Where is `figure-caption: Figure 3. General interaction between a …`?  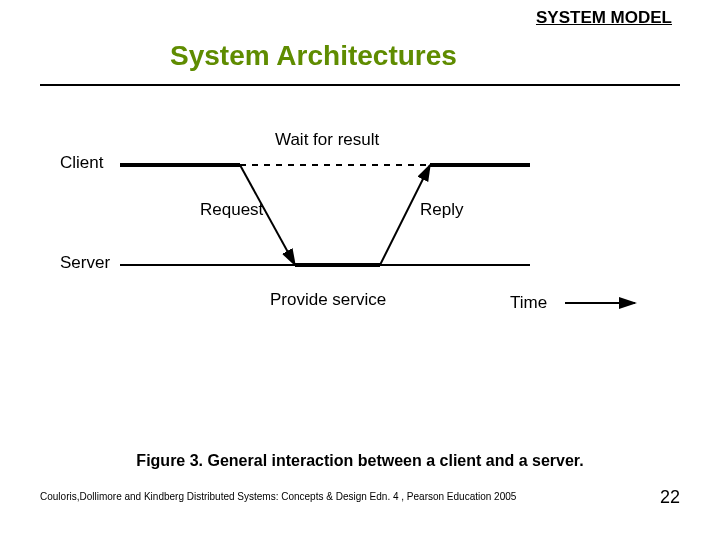 figure-caption: Figure 3. General interaction between a … is located at coordinates (360, 461).